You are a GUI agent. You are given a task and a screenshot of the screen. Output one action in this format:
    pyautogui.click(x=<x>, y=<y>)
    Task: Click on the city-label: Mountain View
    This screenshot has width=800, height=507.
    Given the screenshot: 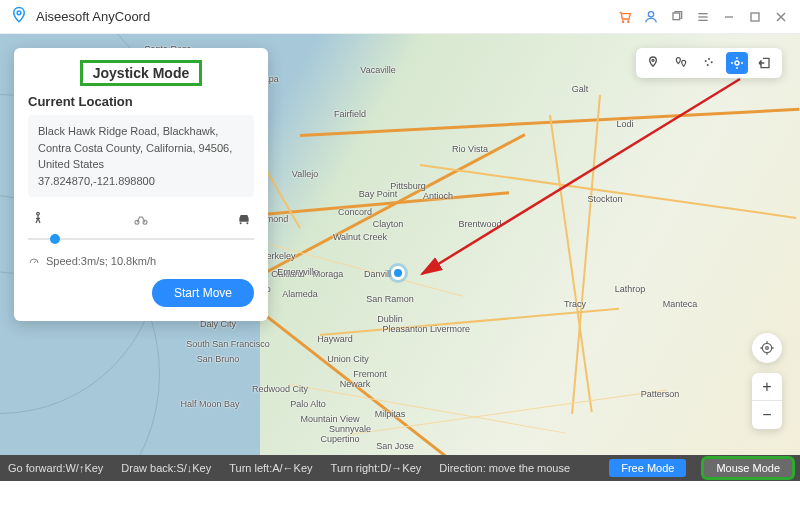 What is the action you would take?
    pyautogui.click(x=330, y=419)
    